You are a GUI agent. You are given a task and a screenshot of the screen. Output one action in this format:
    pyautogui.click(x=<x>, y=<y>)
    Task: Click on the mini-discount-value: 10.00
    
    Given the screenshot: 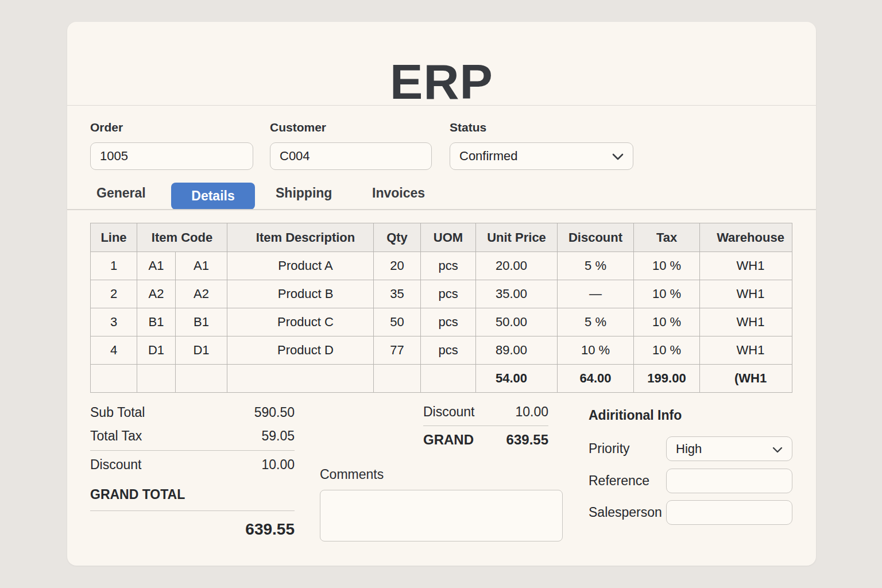 What is the action you would take?
    pyautogui.click(x=532, y=412)
    